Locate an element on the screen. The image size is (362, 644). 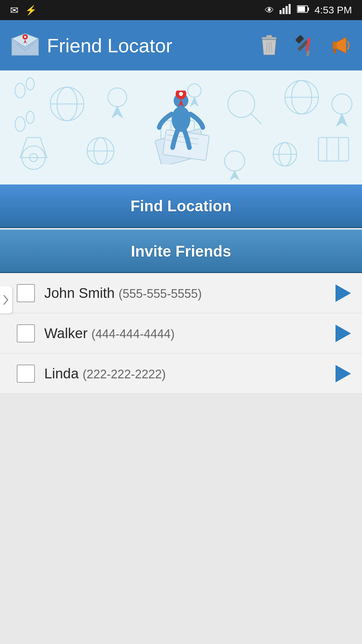
app-bar-actions is located at coordinates (305, 45).